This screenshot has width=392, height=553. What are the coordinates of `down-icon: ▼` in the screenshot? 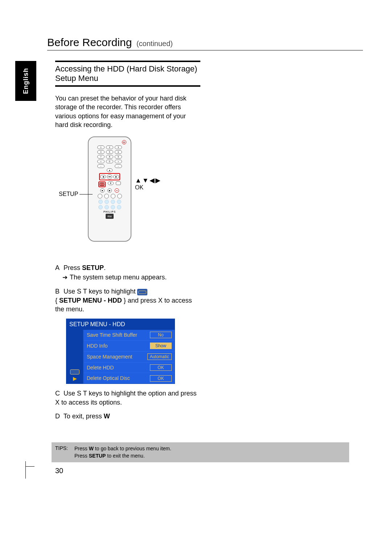 It's located at (111, 183).